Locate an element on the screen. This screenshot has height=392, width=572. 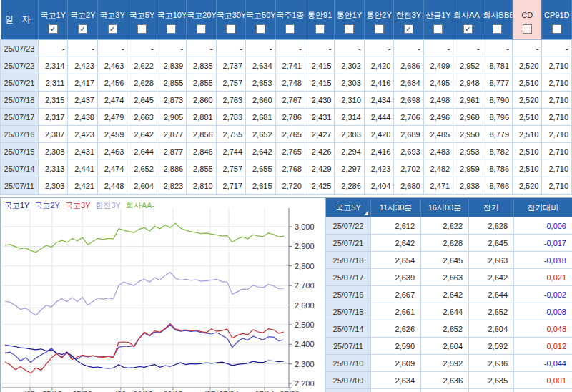
series-line-회사AA- is located at coordinates (144, 237).